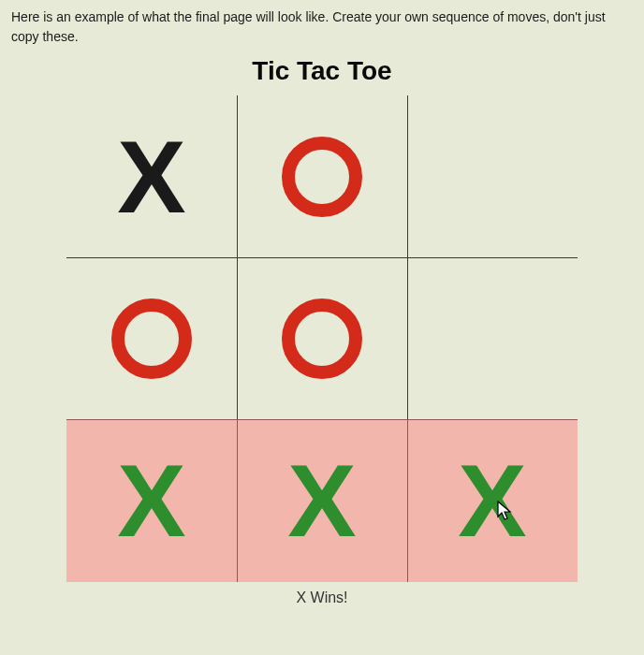 Image resolution: width=644 pixels, height=655 pixels. I want to click on cell-2-2: X, so click(492, 500).